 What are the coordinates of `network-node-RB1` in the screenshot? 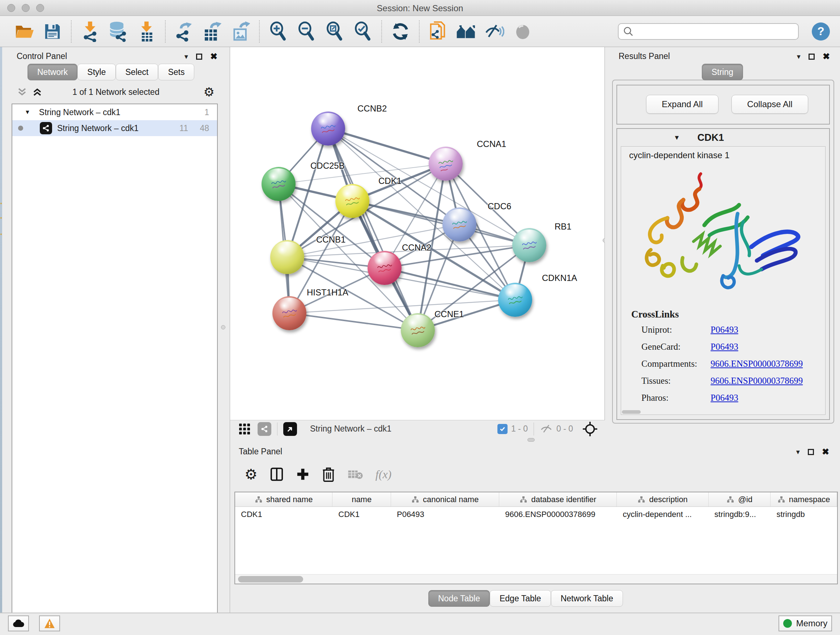 It's located at (529, 245).